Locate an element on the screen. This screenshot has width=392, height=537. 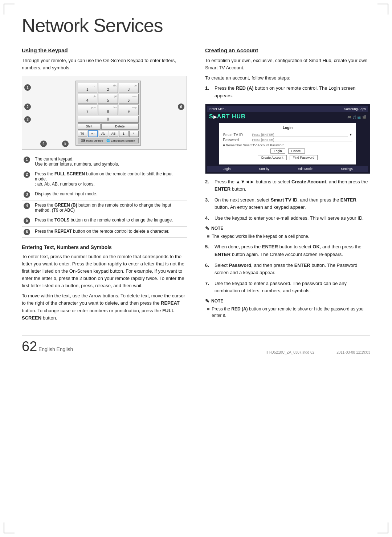
key-3: def 3 is located at coordinates (128, 88).